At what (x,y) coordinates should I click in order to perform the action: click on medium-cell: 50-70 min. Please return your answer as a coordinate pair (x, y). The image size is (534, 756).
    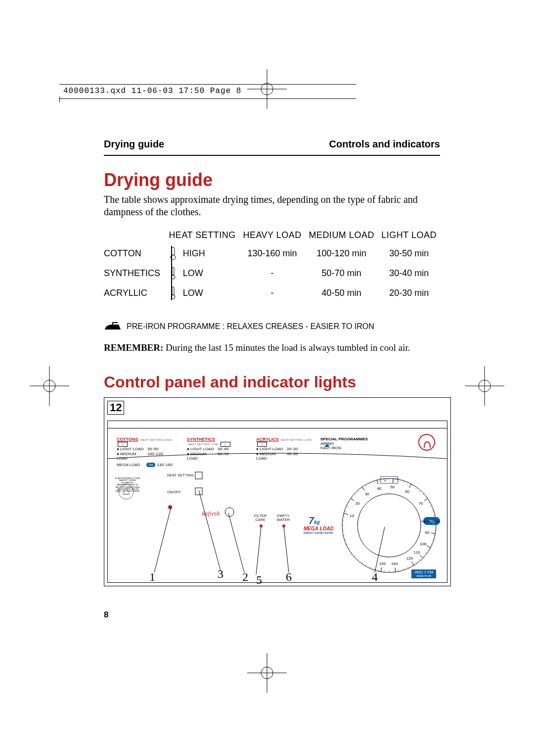
    Looking at the image, I should click on (341, 273).